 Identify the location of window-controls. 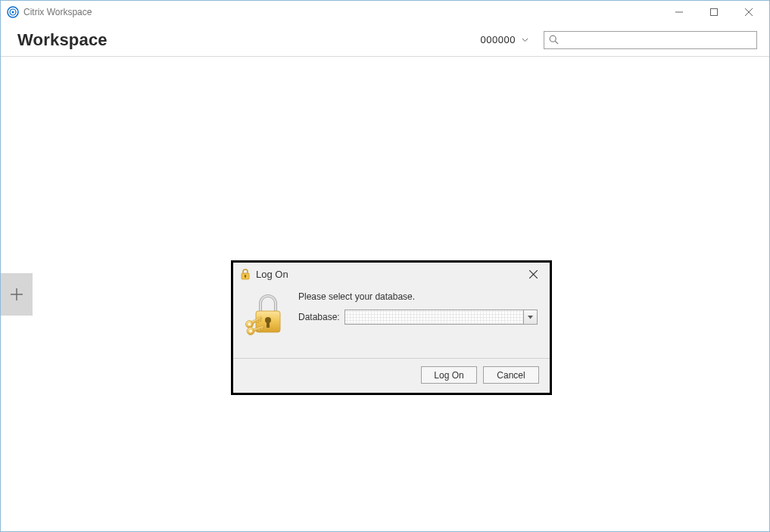
(714, 12).